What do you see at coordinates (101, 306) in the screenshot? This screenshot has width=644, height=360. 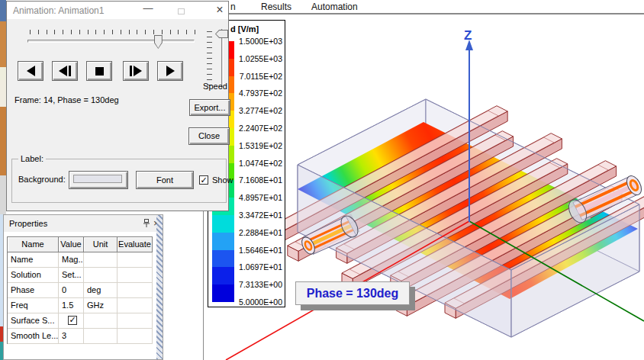 I see `cell-unit: GHz` at bounding box center [101, 306].